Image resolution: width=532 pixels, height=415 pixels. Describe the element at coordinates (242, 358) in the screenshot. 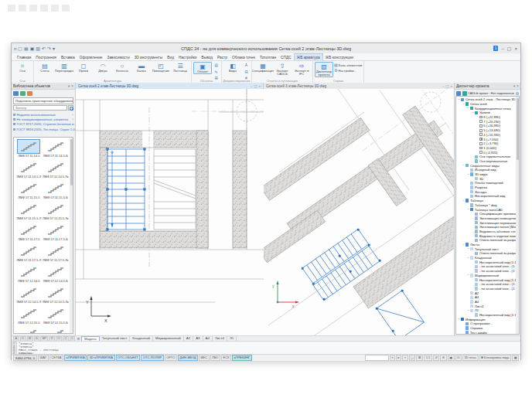

I see `status-toggle: оТРЕКИНГ` at that location.